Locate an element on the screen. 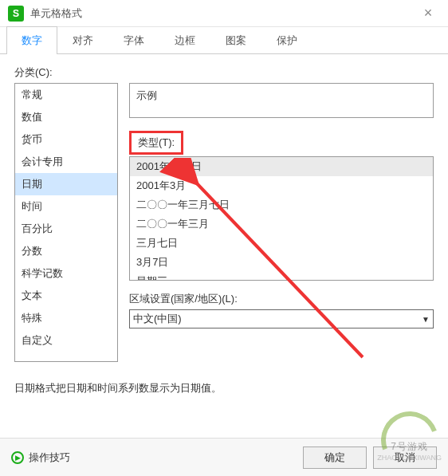  title-bar: S 单元格格式 × is located at coordinates (224, 14).